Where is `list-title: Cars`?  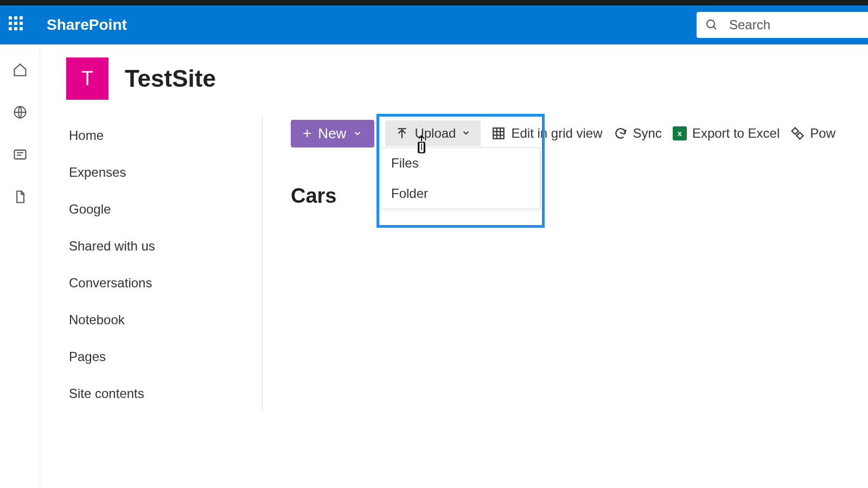
list-title: Cars is located at coordinates (579, 196).